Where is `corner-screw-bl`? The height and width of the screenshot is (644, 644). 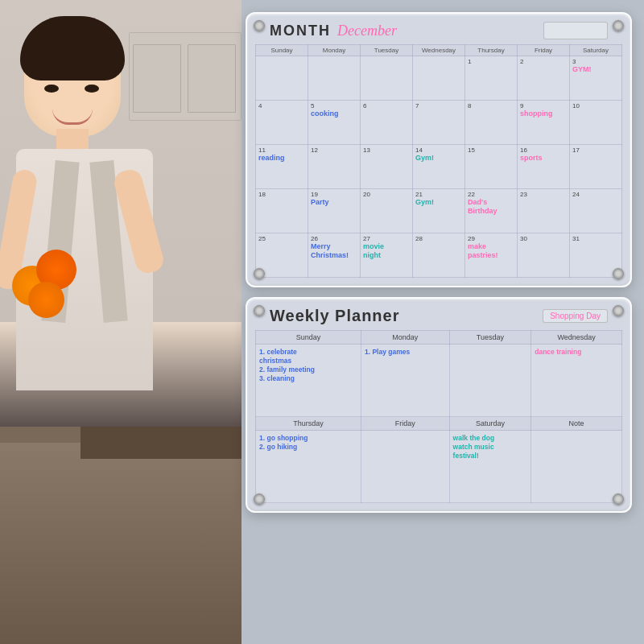 corner-screw-bl is located at coordinates (259, 499).